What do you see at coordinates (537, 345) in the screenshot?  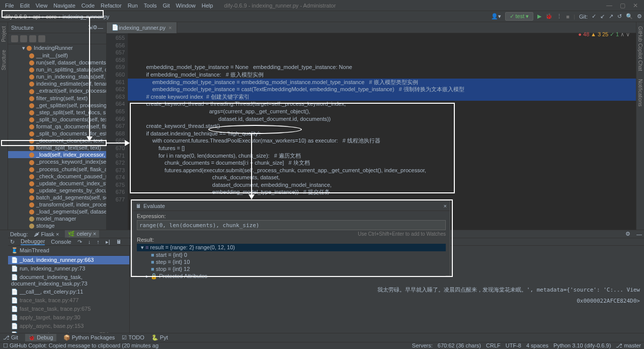 I see `status-indent: 4 spaces` at bounding box center [537, 345].